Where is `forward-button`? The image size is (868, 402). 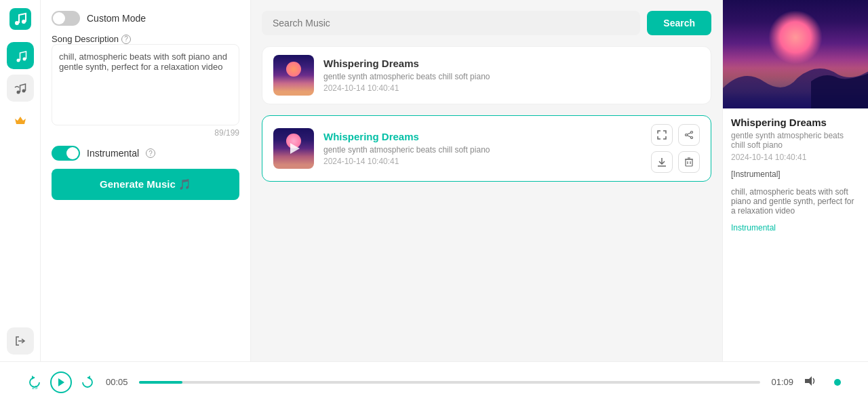 forward-button is located at coordinates (87, 382).